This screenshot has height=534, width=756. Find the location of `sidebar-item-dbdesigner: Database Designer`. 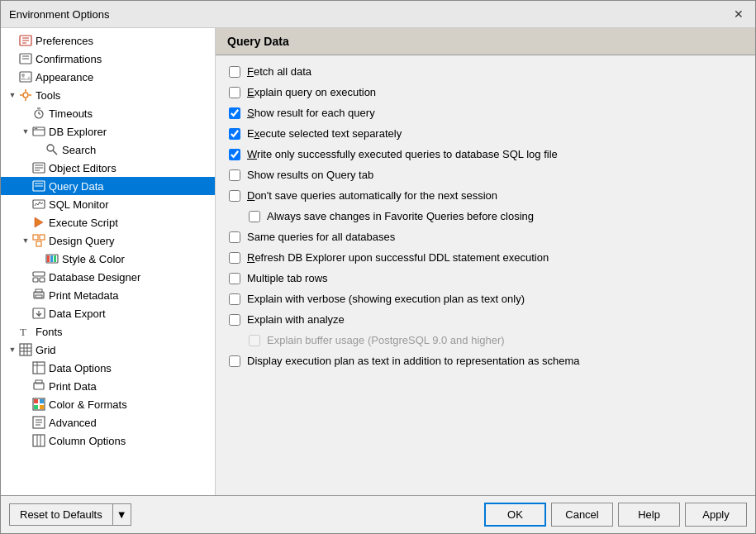

sidebar-item-dbdesigner: Database Designer is located at coordinates (107, 277).